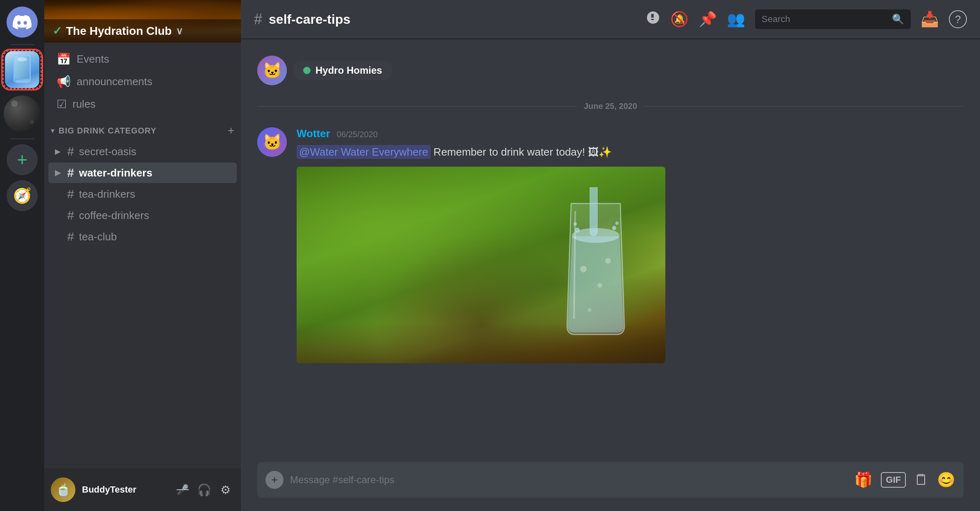 Image resolution: width=980 pixels, height=511 pixels. Describe the element at coordinates (307, 70) in the screenshot. I see `online-indicator` at that location.